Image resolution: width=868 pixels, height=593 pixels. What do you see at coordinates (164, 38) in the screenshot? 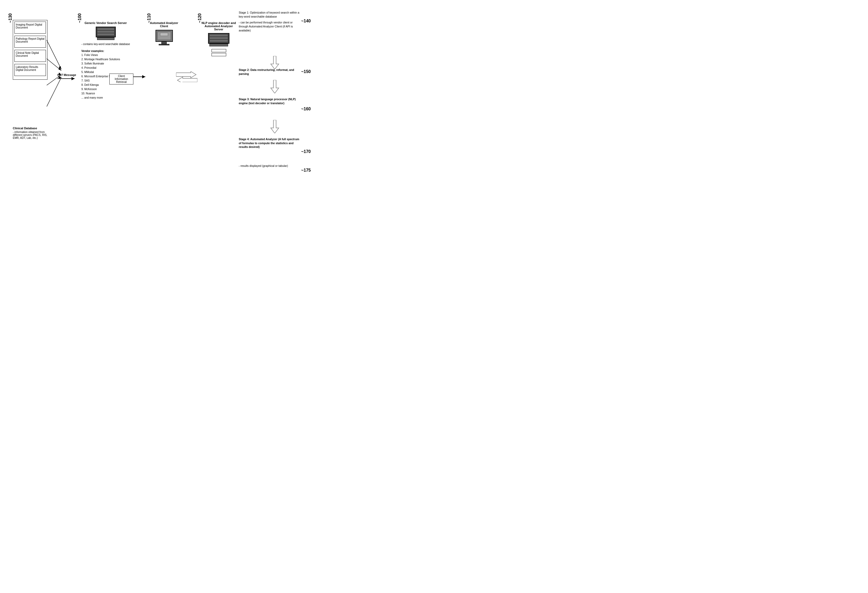
I see `analyzer-icon` at bounding box center [164, 38].